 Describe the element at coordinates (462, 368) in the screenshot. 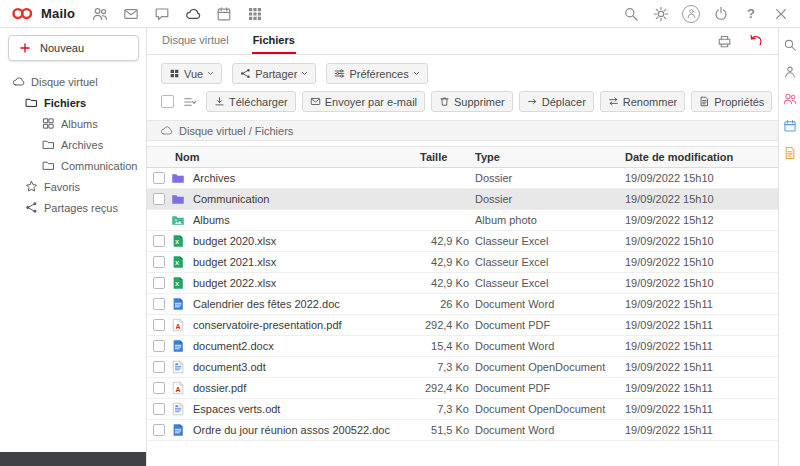

I see `file-row-document3-odt: document3.odt7,3 KoDocument OpenDocument…` at that location.